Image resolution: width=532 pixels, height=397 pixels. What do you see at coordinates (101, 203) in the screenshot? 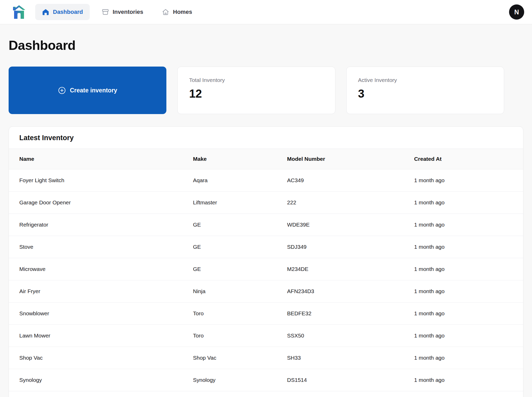
I see `table-cell-name: Garage Door Opener` at bounding box center [101, 203].